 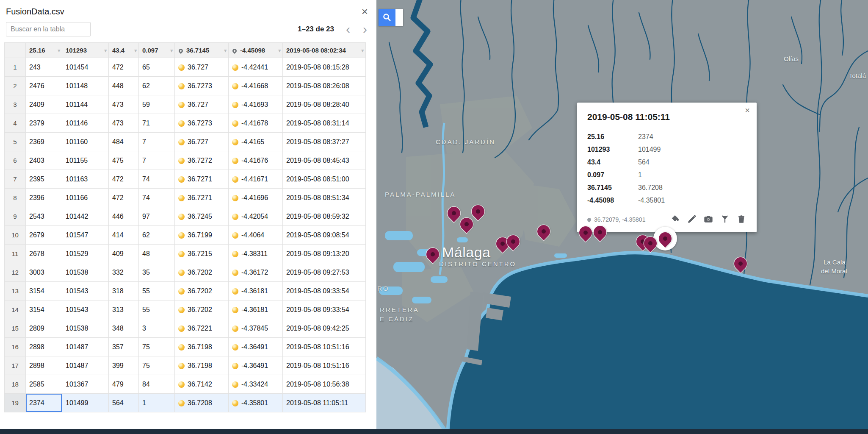 I want to click on cell: -4.4064, so click(x=256, y=235).